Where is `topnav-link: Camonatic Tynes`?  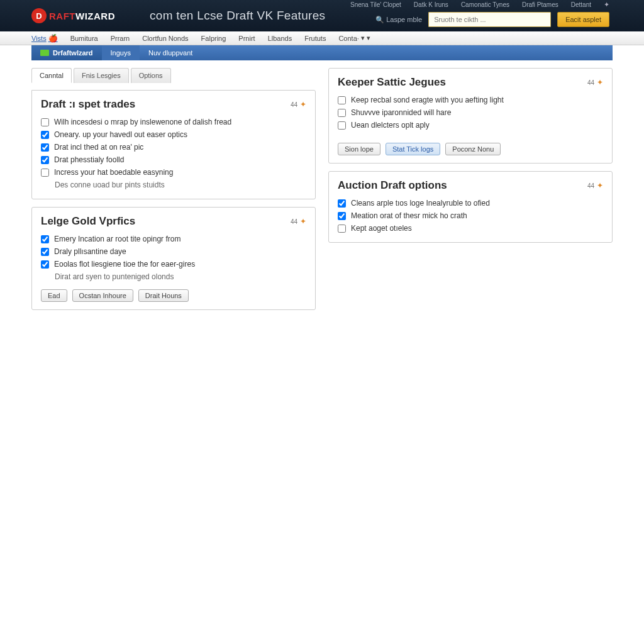 topnav-link: Camonatic Tynes is located at coordinates (486, 5).